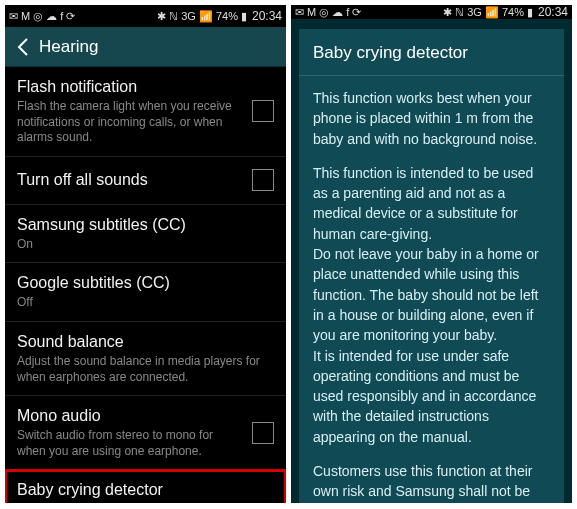  I want to click on setting-title: Samsung subtitles (CC), so click(142, 225).